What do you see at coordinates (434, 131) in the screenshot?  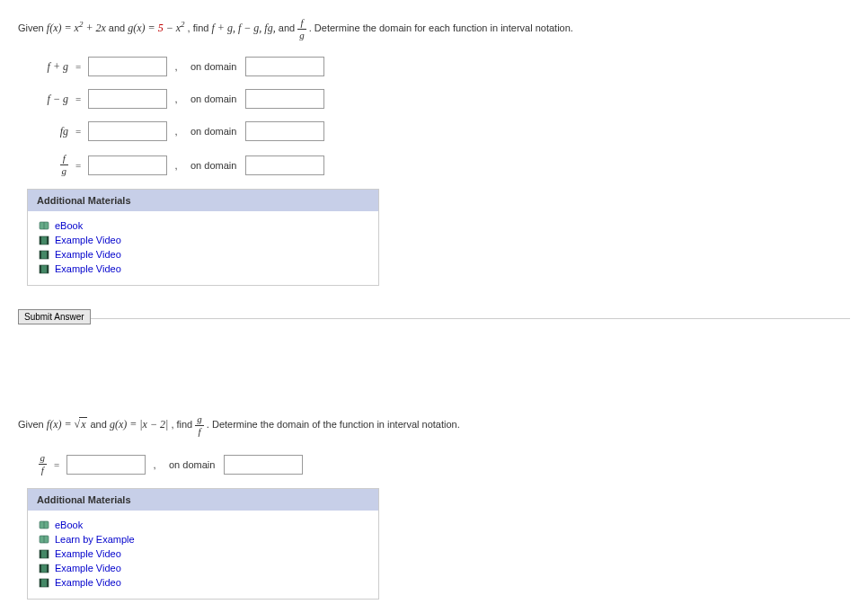 I see `answer-row-fg: fg = , on domain` at bounding box center [434, 131].